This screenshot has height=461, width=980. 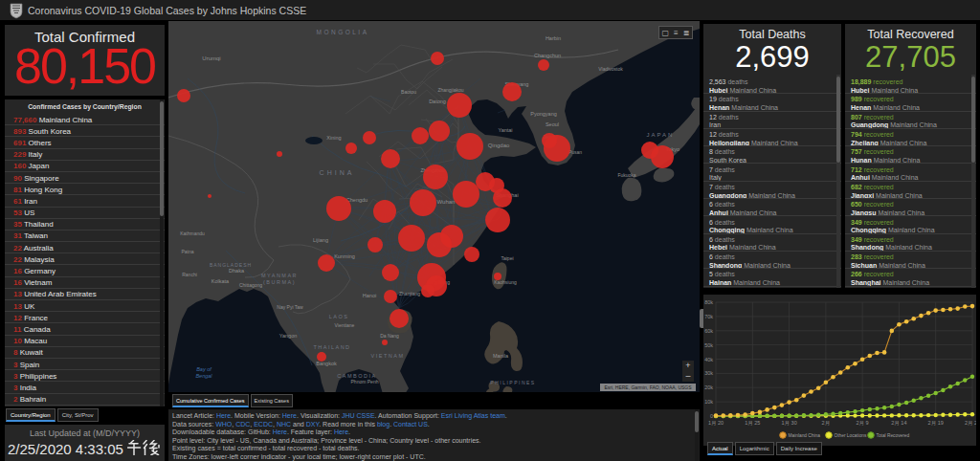 I want to click on svg-text: Vladivostok, so click(x=611, y=69).